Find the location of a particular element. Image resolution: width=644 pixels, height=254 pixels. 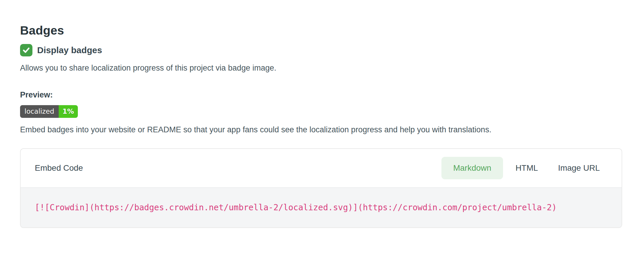

badge-value-segment: 1% is located at coordinates (68, 112).